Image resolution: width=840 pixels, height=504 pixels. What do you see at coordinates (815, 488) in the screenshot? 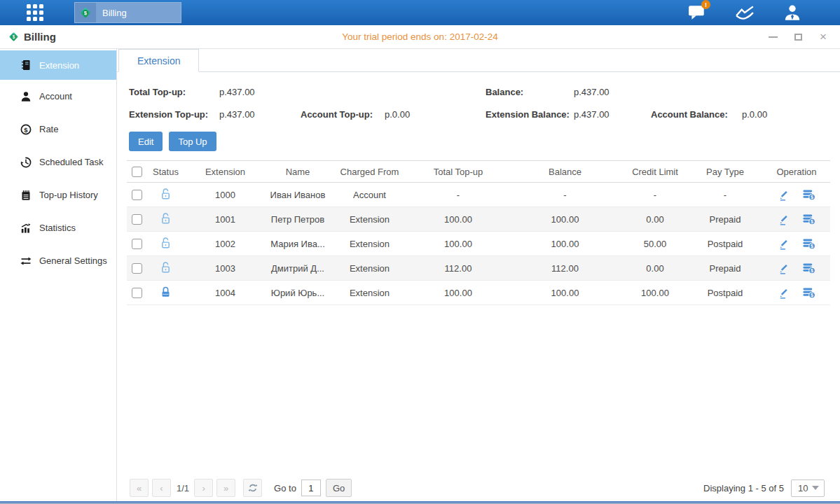
I see `chevron-down-icon` at bounding box center [815, 488].